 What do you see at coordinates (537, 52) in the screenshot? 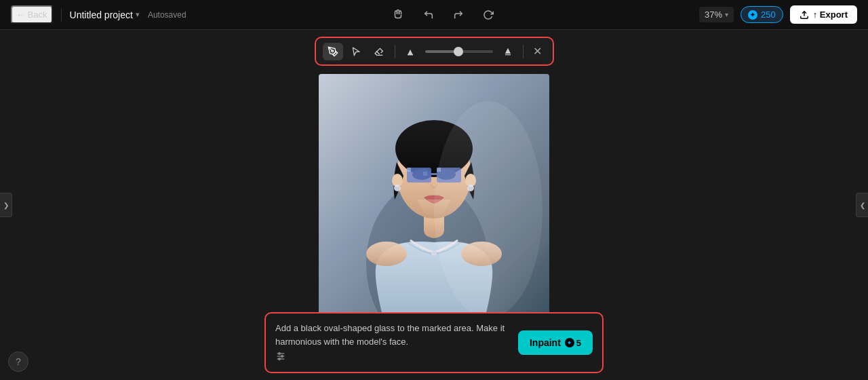
I see `close-toolbar-button: ✕` at bounding box center [537, 52].